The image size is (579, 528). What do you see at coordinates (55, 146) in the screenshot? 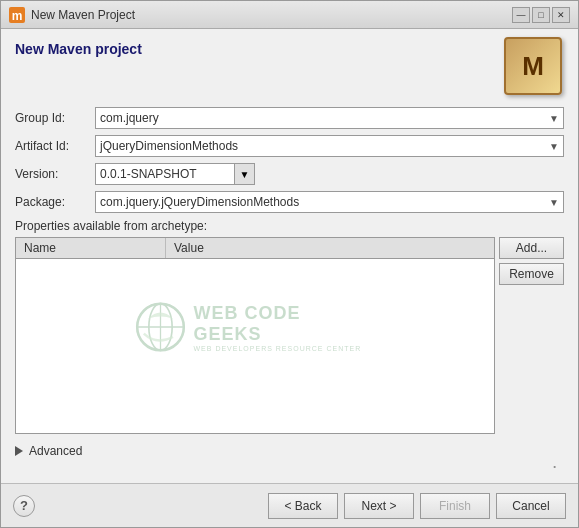
I see `artifact-id-label: Artifact Id:` at bounding box center [55, 146].